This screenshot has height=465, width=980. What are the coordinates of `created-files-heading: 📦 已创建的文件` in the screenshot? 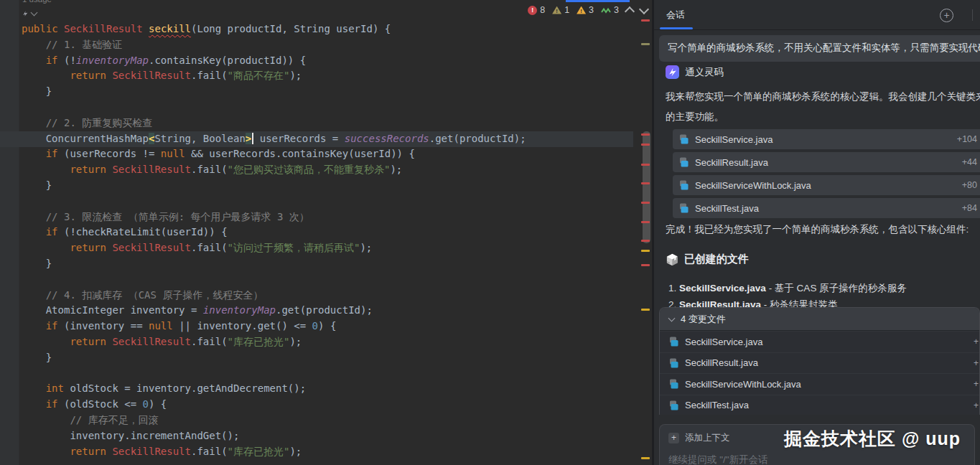 It's located at (707, 260).